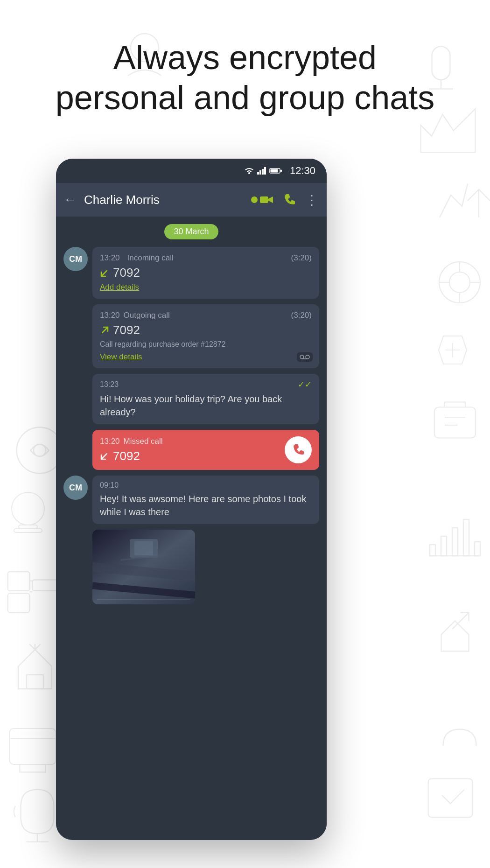 This screenshot has width=490, height=868. What do you see at coordinates (245, 77) in the screenshot?
I see `headline-text: Always encrypted personal and group chat…` at bounding box center [245, 77].